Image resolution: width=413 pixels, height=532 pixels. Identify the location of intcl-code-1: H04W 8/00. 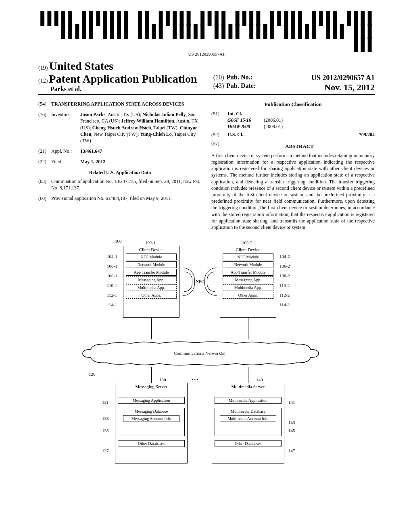
(246, 127).